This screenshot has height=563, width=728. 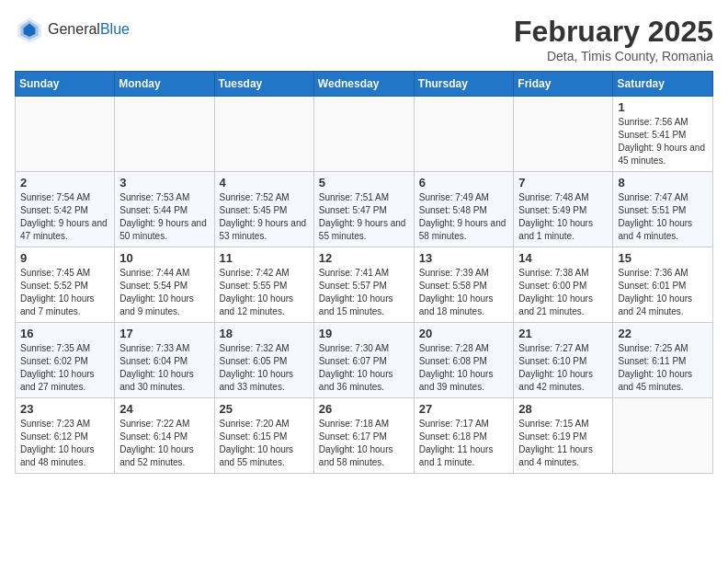 I want to click on day-info: Sunrise: 7:25 AM Sunset: 6:11 PM Dayligh…, so click(x=663, y=368).